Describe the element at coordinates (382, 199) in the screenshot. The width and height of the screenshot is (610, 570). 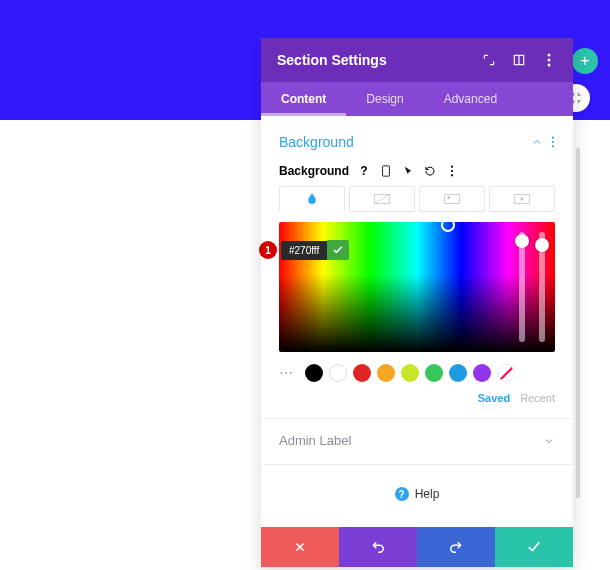
I see `bg-tab-gradient` at that location.